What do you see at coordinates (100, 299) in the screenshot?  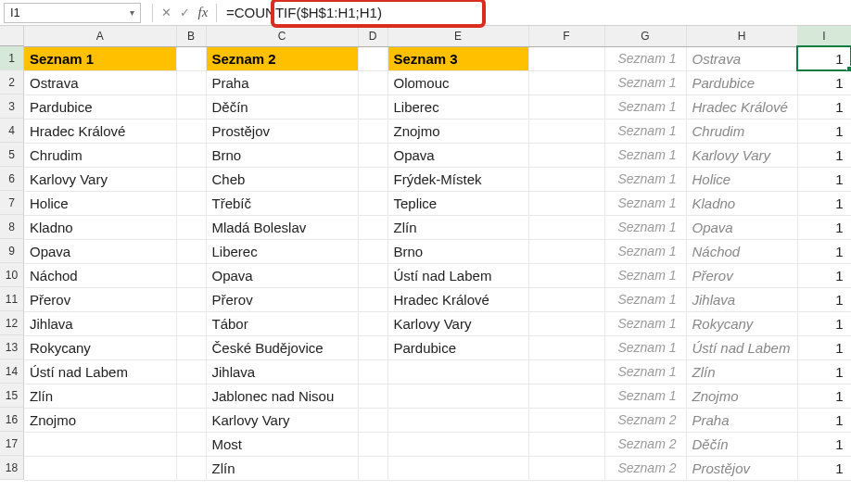 I see `cell-A11: Přerov` at bounding box center [100, 299].